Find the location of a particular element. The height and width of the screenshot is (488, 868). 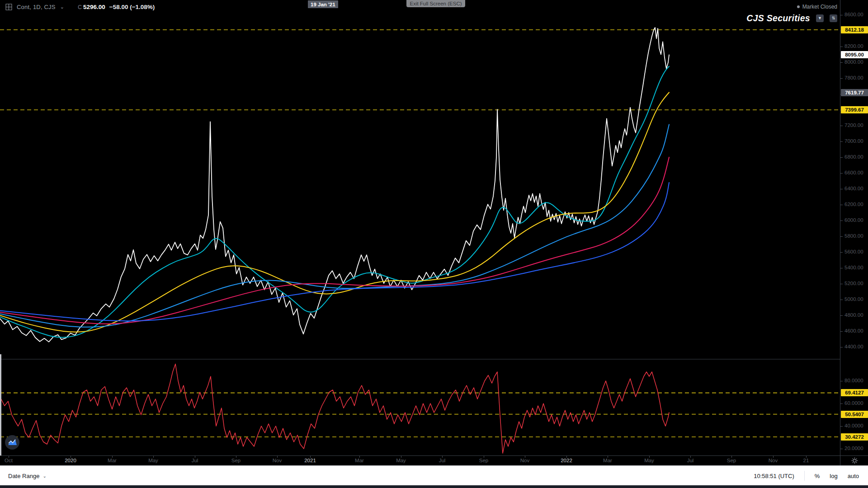

price-tick-label: 8000.00 is located at coordinates (854, 62).